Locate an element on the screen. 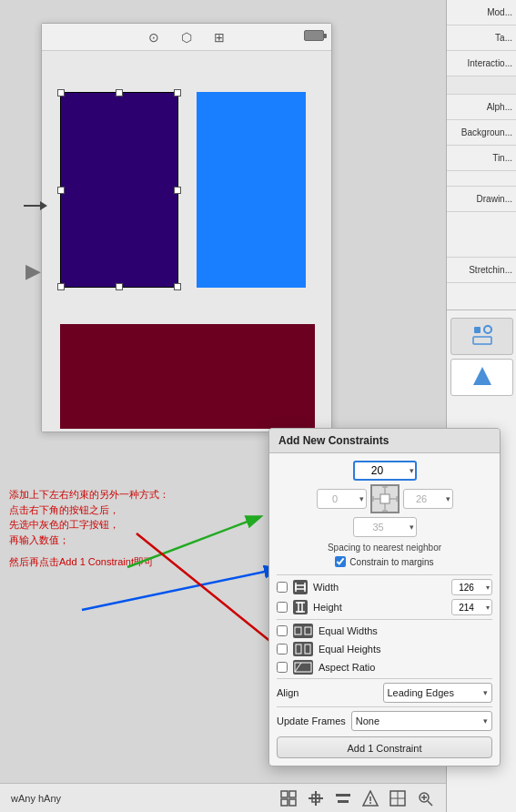 This screenshot has height=812, width=516. circle-toolbar-icon: ⊙ is located at coordinates (154, 37).